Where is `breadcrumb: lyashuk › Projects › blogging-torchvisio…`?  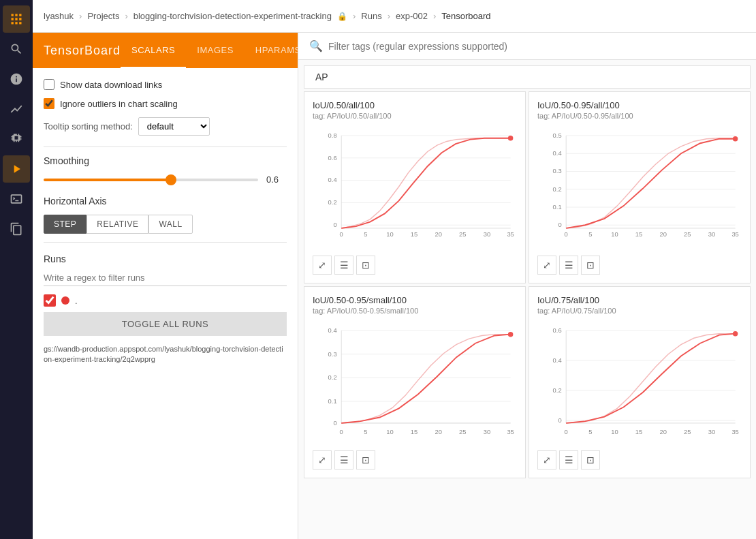 breadcrumb: lyashuk › Projects › blogging-torchvisio… is located at coordinates (394, 16).